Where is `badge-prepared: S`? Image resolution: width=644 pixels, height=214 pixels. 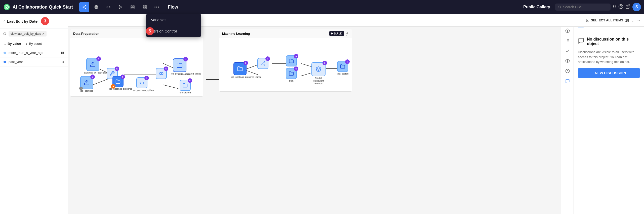 badge-prepared: S is located at coordinates (123, 77).